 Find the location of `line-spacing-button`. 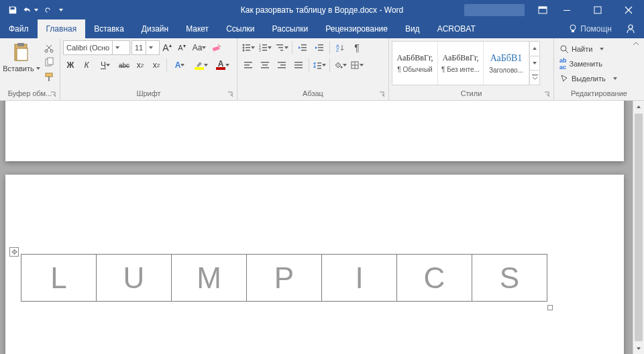

line-spacing-button is located at coordinates (319, 65).